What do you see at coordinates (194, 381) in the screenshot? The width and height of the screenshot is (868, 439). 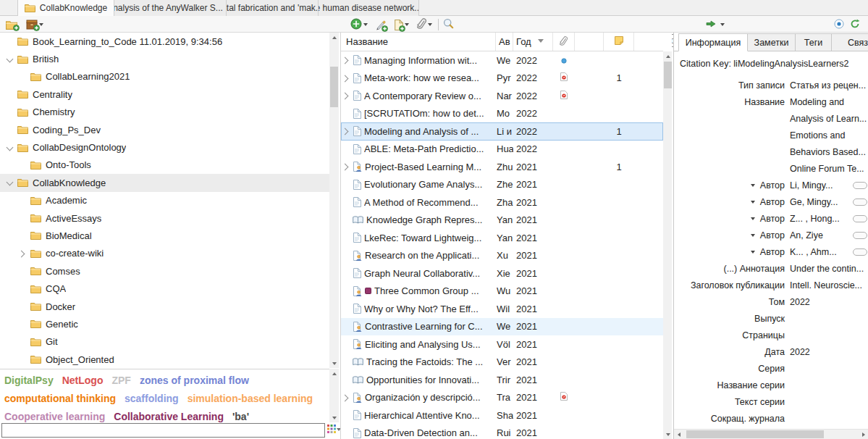 I see `tag-zones-of-proximal-flow: zones of proximal flow` at bounding box center [194, 381].